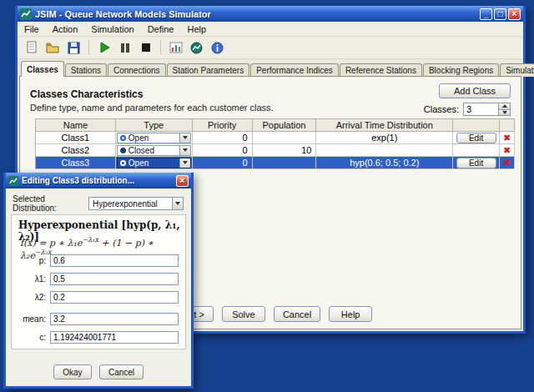 The width and height of the screenshot is (534, 392). Describe the element at coordinates (481, 109) in the screenshot. I see `classes-count-input` at that location.